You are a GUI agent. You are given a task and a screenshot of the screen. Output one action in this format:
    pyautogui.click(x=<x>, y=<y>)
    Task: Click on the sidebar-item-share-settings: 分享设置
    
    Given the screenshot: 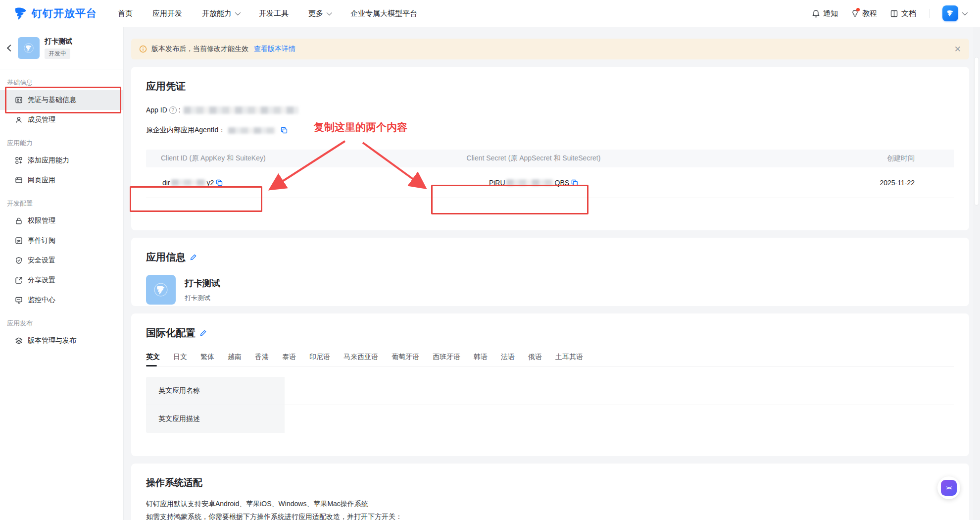 What is the action you would take?
    pyautogui.click(x=61, y=280)
    